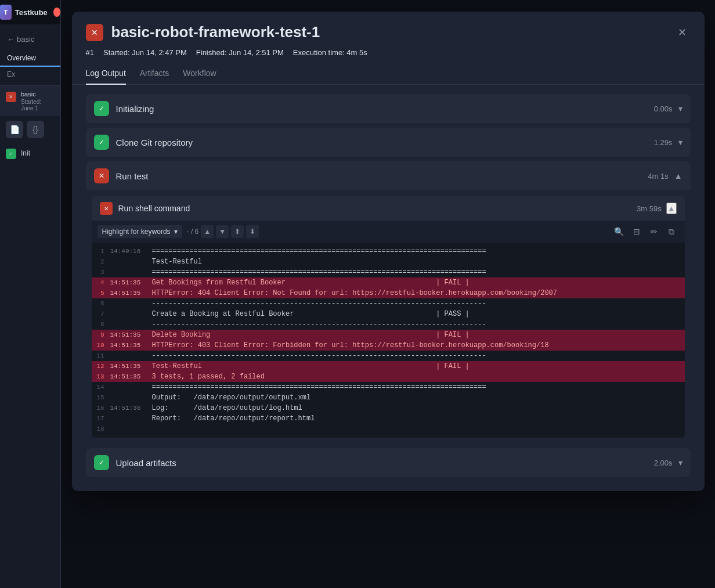 The height and width of the screenshot is (588, 715). Describe the element at coordinates (102, 176) in the screenshot. I see `step-run-test-icon: ✕` at that location.